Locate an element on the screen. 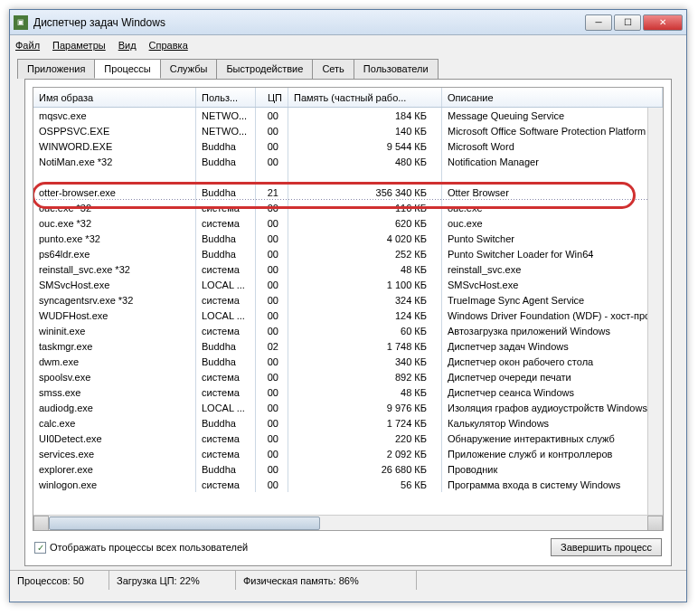 This screenshot has height=616, width=698. menu-options: Параметры is located at coordinates (80, 45).